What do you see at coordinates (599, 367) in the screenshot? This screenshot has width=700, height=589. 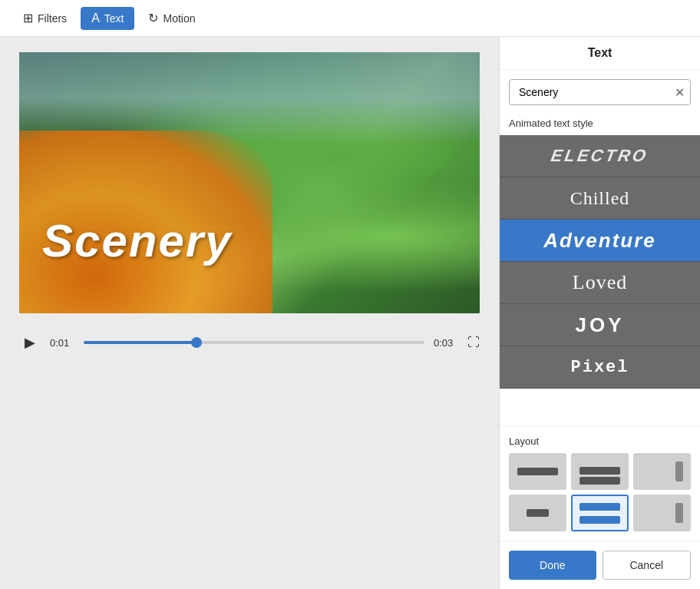 I see `style-pixel-label: Pixel` at bounding box center [599, 367].